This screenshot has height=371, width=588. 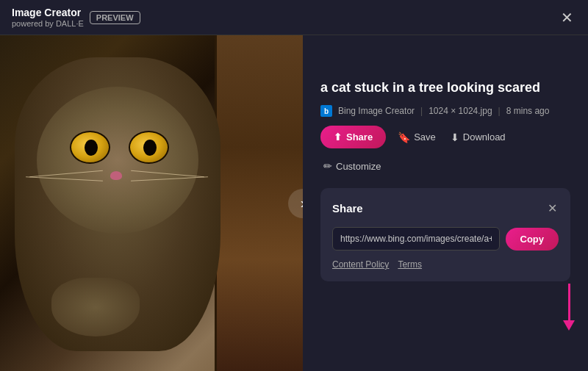 I want to click on customize-button: ✏ Customize, so click(x=352, y=166).